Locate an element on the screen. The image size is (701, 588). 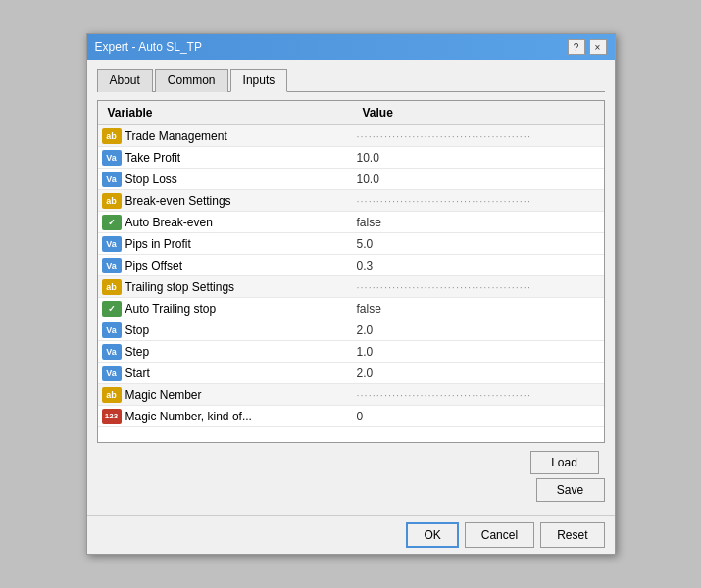
variable-cell: VaTake Profit is located at coordinates (225, 158).